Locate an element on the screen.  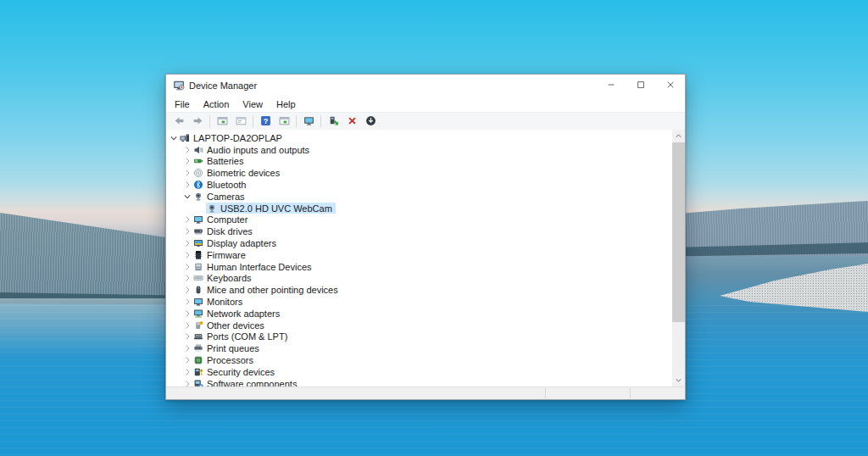
computer-root-icon is located at coordinates (185, 138).